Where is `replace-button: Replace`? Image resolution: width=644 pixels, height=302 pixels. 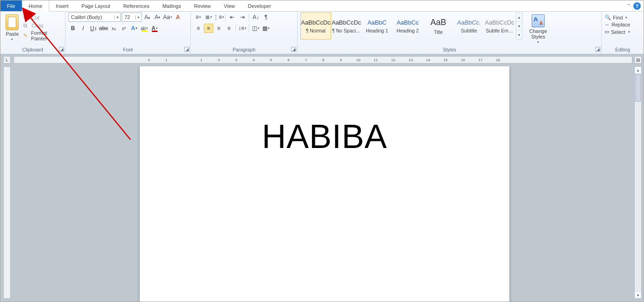
replace-button: Replace is located at coordinates (618, 25).